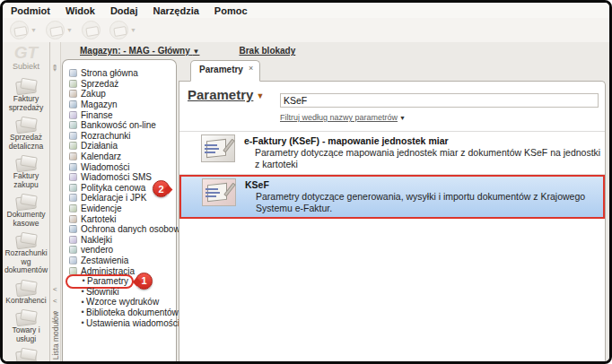 This screenshot has height=364, width=612. What do you see at coordinates (423, 159) in the screenshot?
I see `result-description: Parametry dotyczące mapowania jednostek …` at bounding box center [423, 159].